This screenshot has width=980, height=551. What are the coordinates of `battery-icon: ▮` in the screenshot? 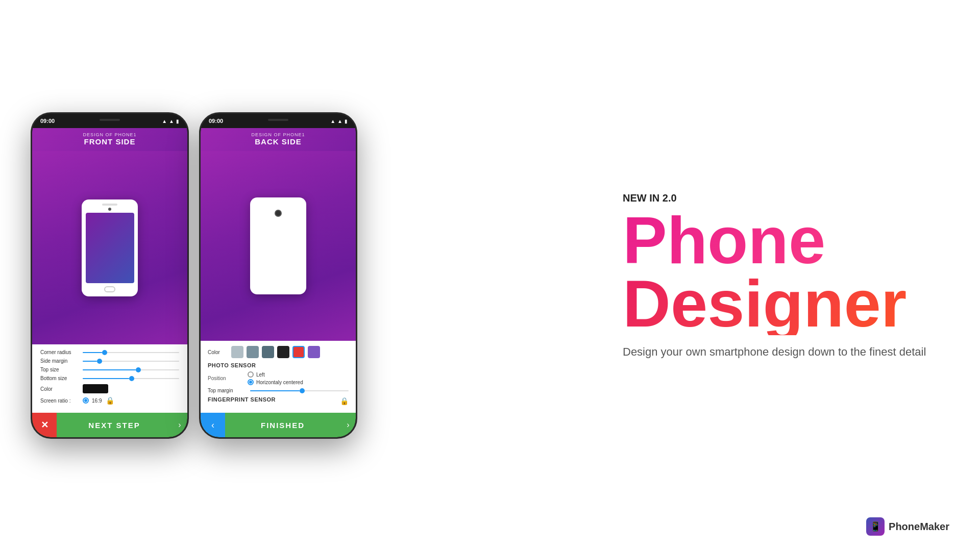 It's located at (178, 121).